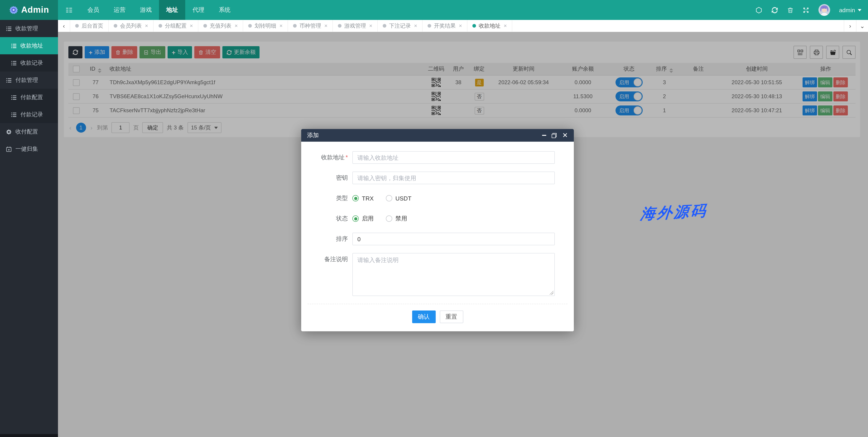 This screenshot has height=437, width=868. What do you see at coordinates (29, 10) in the screenshot?
I see `brand-logo: Admin` at bounding box center [29, 10].